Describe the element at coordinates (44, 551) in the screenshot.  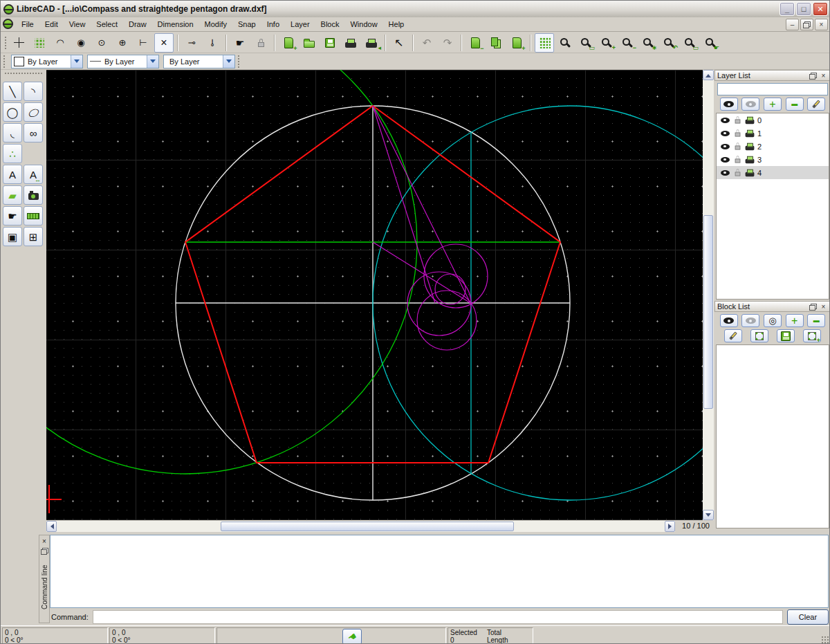
I see `float-dock-button` at that location.